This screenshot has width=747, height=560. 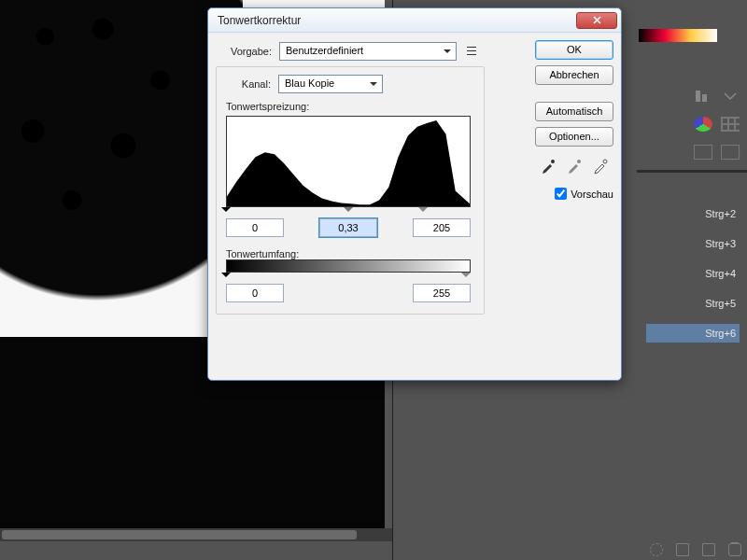 I want to click on dialog-titlebar: Tonwertkorrektur, so click(x=415, y=21).